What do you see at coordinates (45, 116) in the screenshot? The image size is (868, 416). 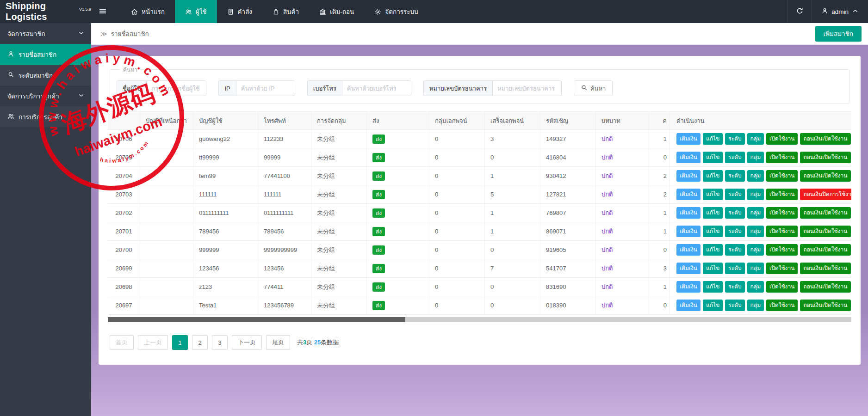 I see `sidebar-item-customer-service: การบริการลูกค้า` at bounding box center [45, 116].